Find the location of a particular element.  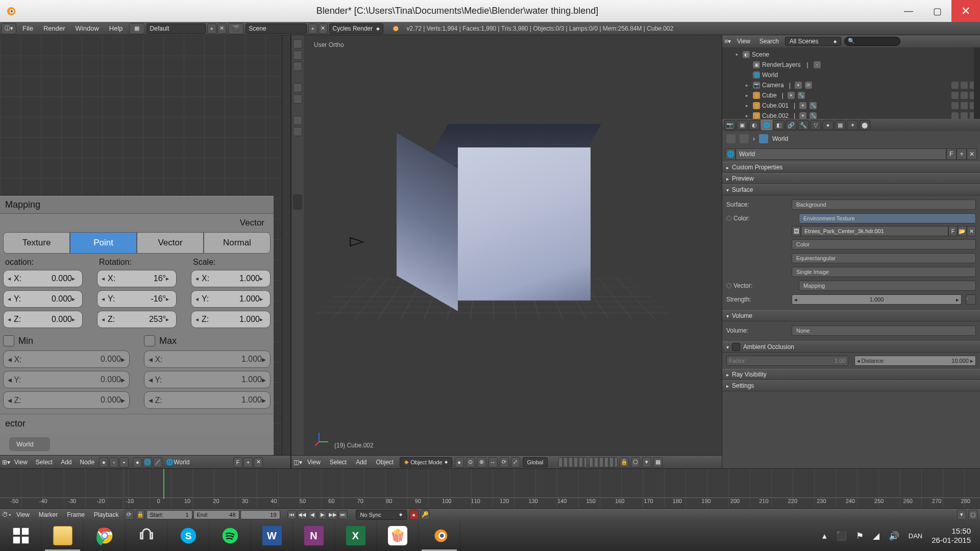

camera-icon: ▻ is located at coordinates (357, 240).